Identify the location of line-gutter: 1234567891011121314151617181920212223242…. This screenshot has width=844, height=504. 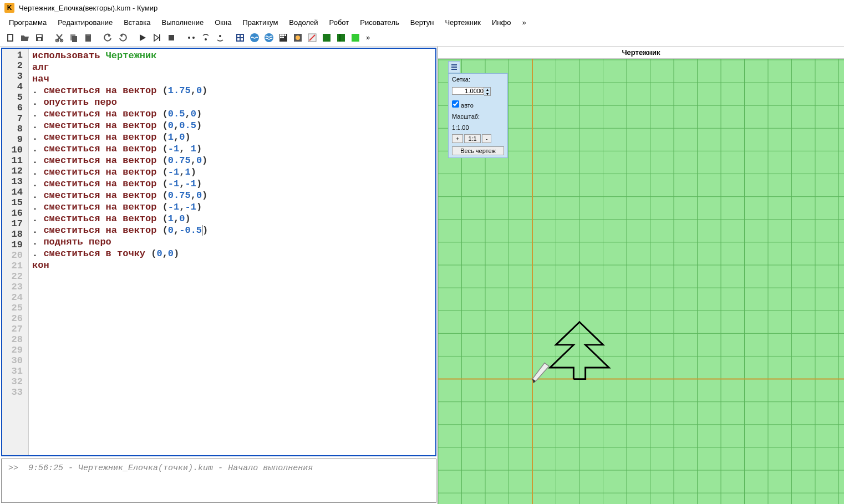
(16, 252).